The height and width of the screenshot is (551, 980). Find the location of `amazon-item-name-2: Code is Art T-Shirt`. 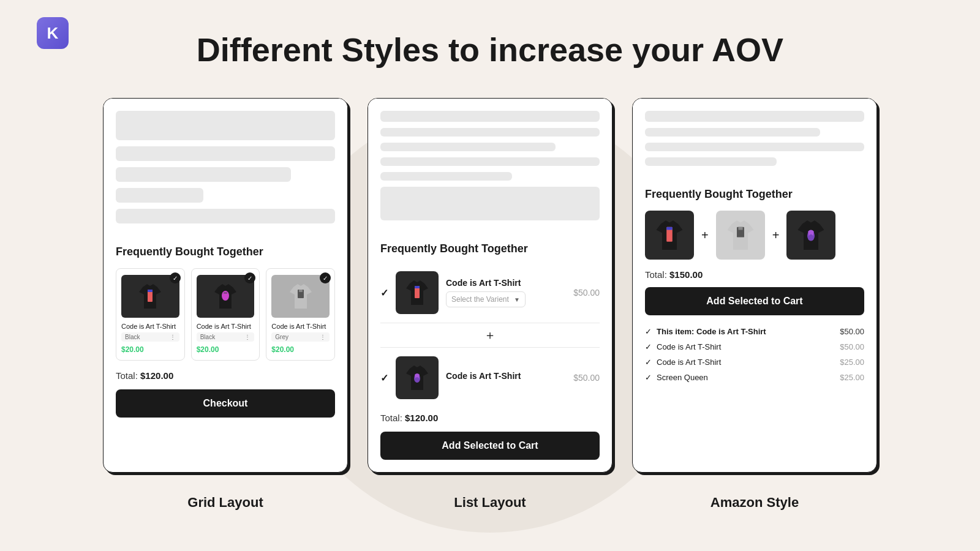

amazon-item-name-2: Code is Art T-Shirt is located at coordinates (746, 347).